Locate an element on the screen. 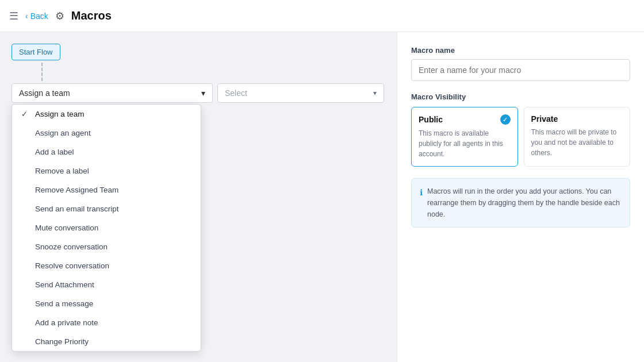 The width and height of the screenshot is (644, 362). macro-name-input is located at coordinates (521, 70).